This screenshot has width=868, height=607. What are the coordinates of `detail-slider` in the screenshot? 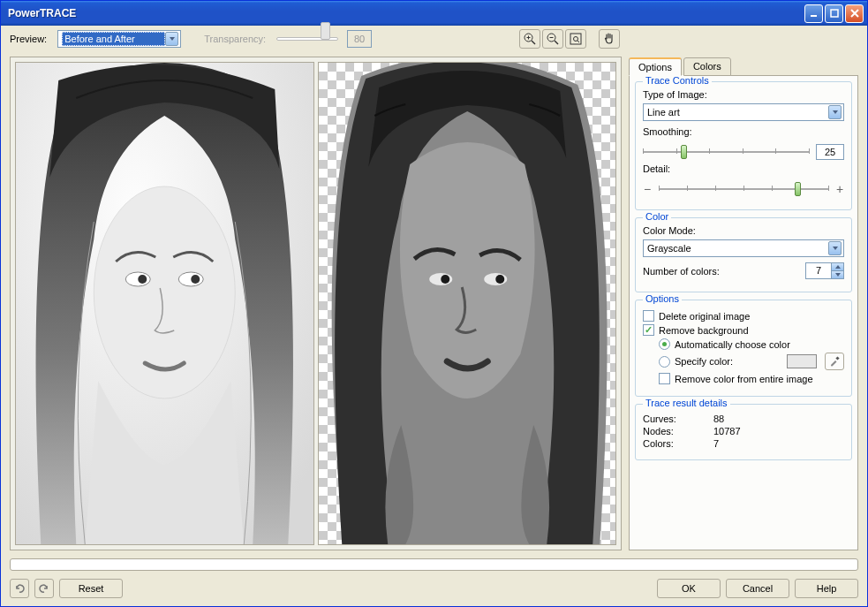 It's located at (743, 189).